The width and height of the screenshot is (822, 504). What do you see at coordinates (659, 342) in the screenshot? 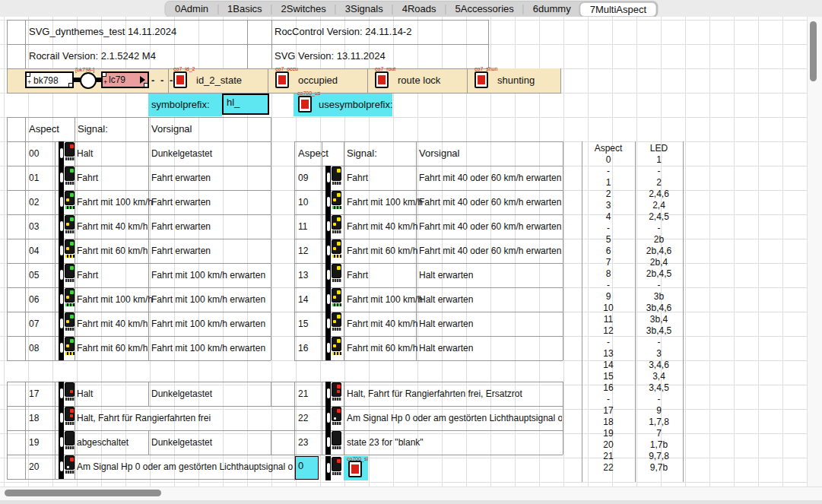
I see `led-value: -` at bounding box center [659, 342].